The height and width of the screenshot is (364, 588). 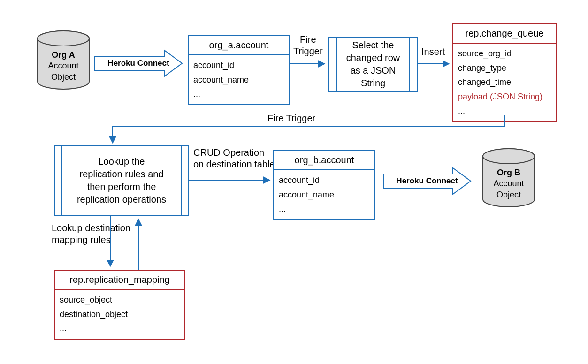 What do you see at coordinates (239, 66) in the screenshot?
I see `table-a-row: account_id` at bounding box center [239, 66].